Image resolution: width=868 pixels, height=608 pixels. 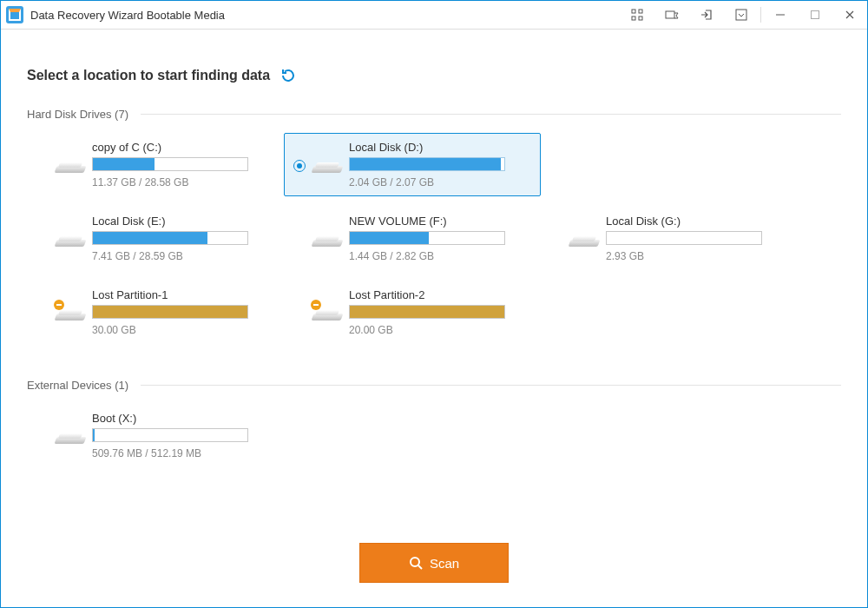 What do you see at coordinates (434, 16) in the screenshot?
I see `titlebar: Data Recovery Wizard Bootable Media` at bounding box center [434, 16].